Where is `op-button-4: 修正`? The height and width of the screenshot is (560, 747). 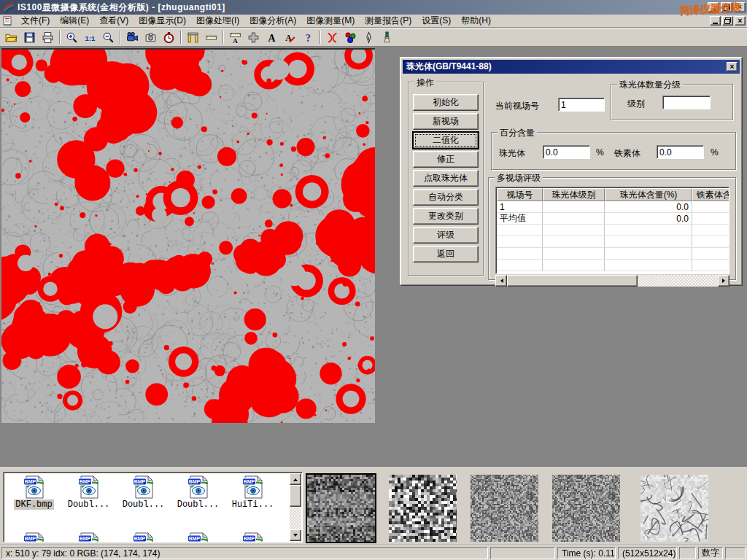 op-button-4: 修正 is located at coordinates (446, 159).